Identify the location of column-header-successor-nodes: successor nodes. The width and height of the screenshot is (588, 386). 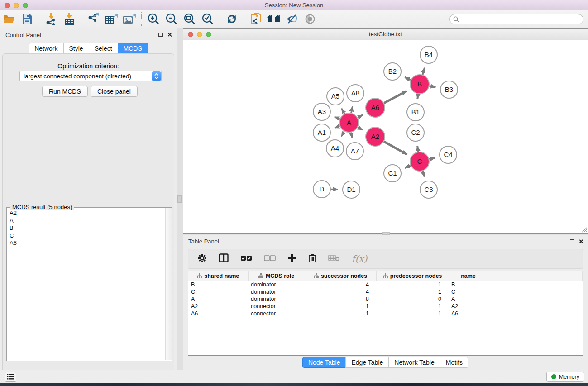
(340, 276).